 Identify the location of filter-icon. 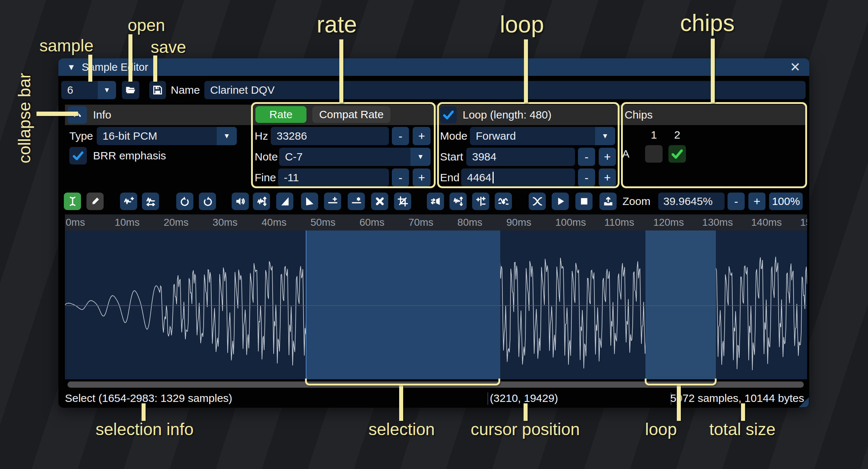
(504, 201).